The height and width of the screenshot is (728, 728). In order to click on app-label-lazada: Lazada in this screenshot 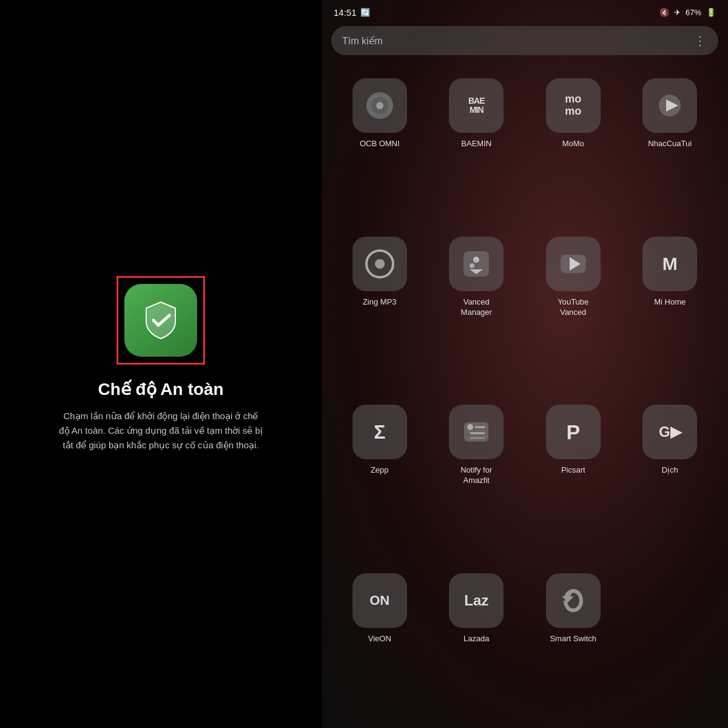, I will do `click(477, 639)`.